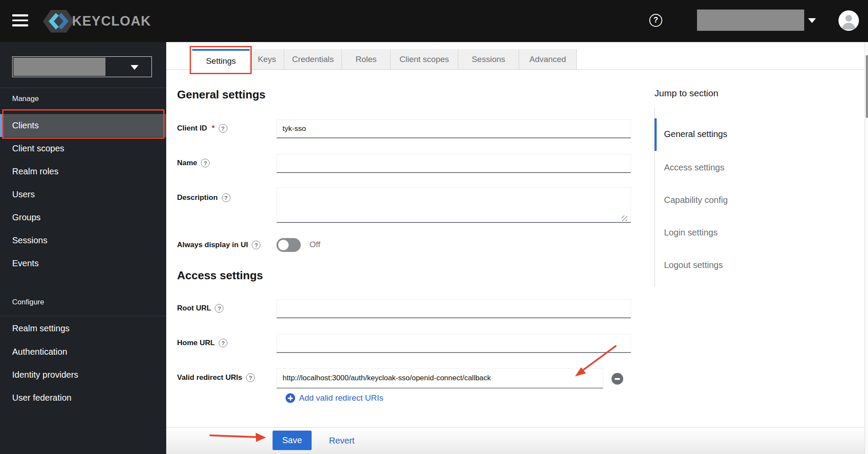 The image size is (868, 454). I want to click on tab-settings: Settings, so click(221, 60).